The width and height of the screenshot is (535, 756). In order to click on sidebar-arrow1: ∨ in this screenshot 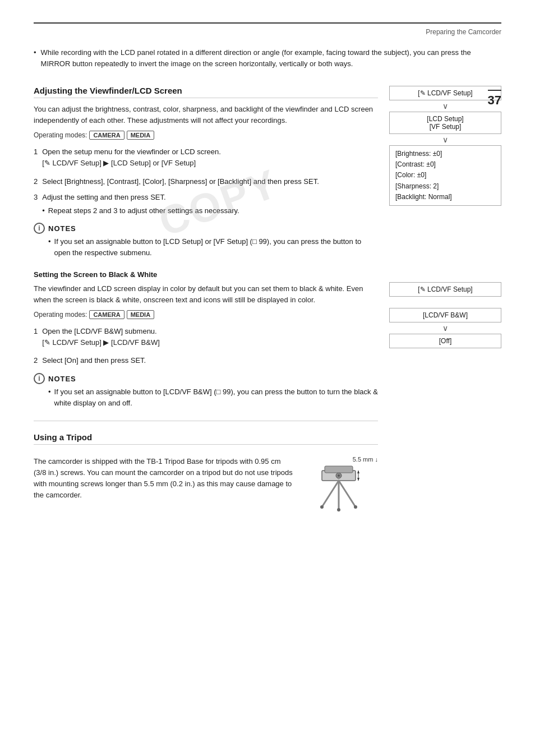, I will do `click(445, 106)`.